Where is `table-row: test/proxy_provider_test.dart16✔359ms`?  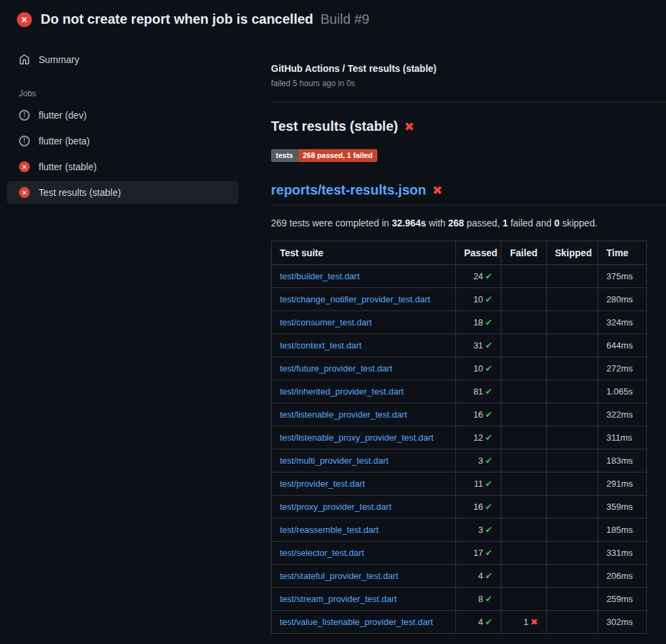 table-row: test/proxy_provider_test.dart16✔359ms is located at coordinates (459, 507).